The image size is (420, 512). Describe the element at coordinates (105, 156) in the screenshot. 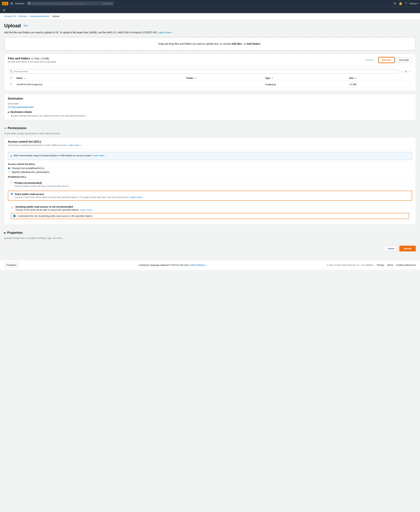

I see `info-banner-external-icon: ↗` at that location.